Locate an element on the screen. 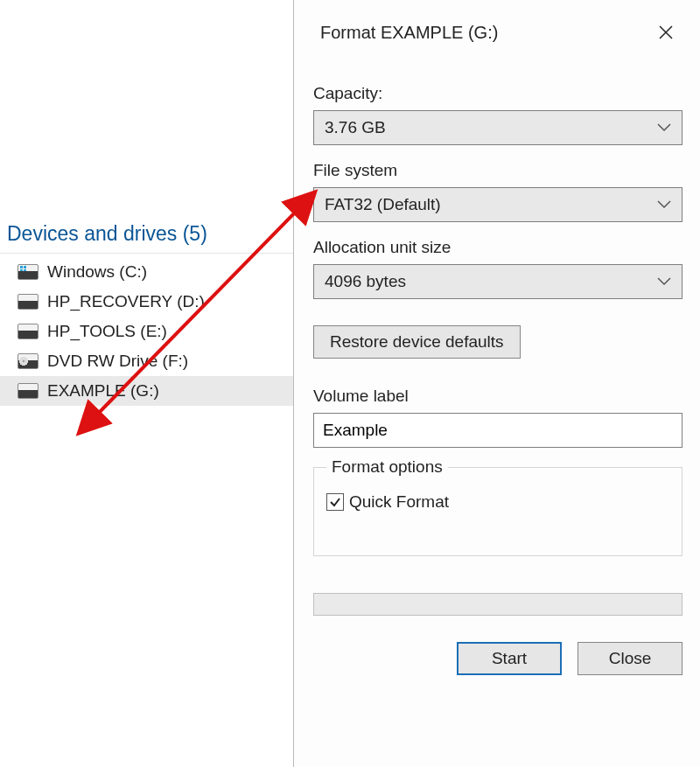 The width and height of the screenshot is (700, 767). checkbox-checked-icon is located at coordinates (335, 502).